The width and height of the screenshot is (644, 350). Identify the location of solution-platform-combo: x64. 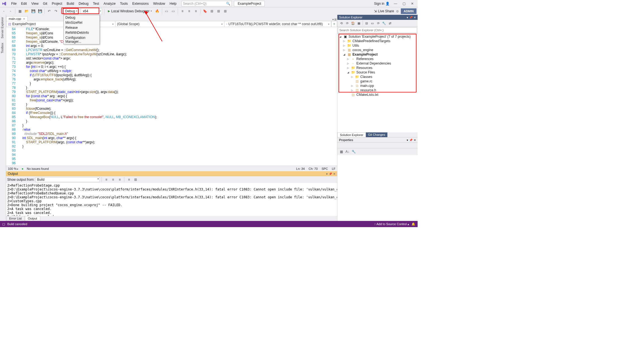
(91, 11).